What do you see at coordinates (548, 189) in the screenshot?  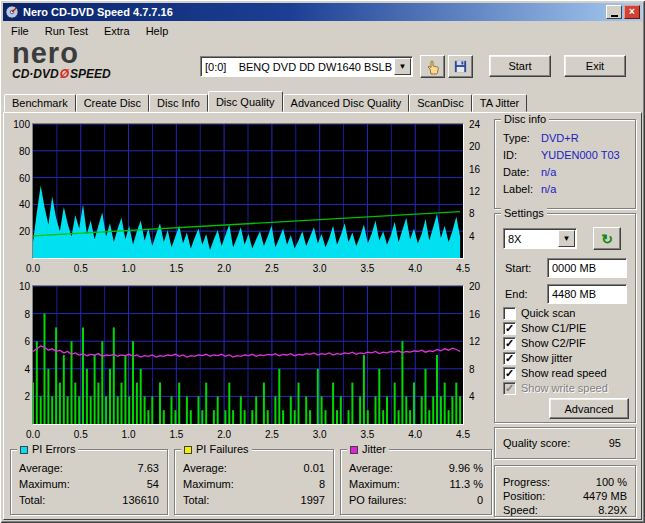 I see `disc-info-value: n/a` at bounding box center [548, 189].